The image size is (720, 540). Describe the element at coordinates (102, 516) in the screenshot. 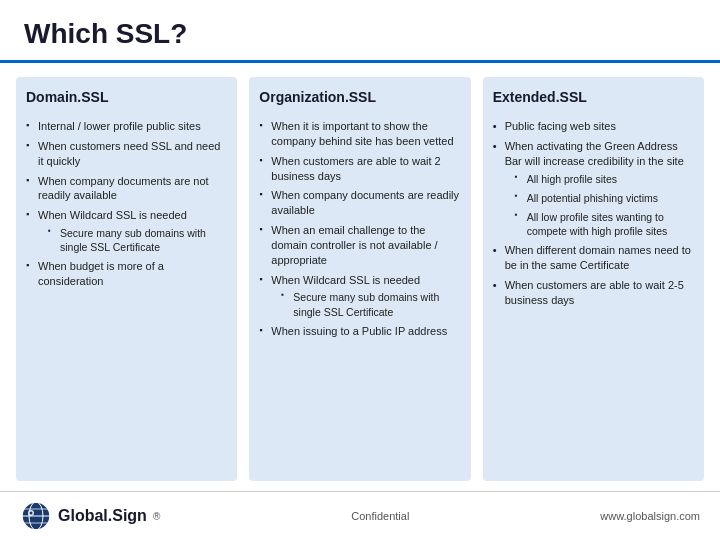

I see `logo-text: Global.Sign` at that location.